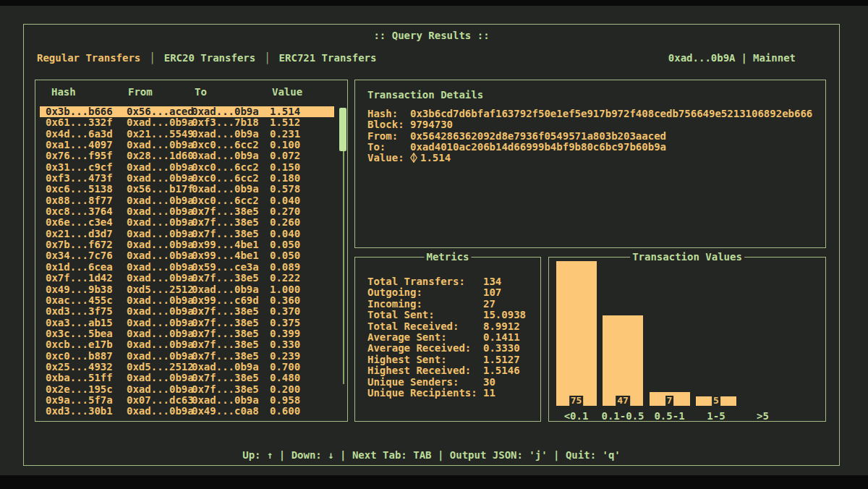 The height and width of the screenshot is (489, 868). I want to click on detail-value: 0x3b6cd7d6bfaf163792f50e1ef5e917b972f408…, so click(611, 114).